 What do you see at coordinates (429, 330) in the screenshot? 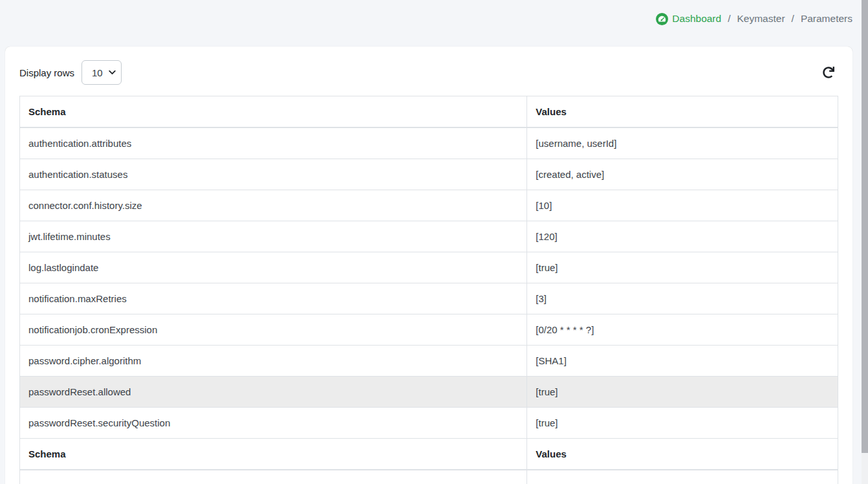
I see `table-row: notificationjob.cronExpression[0/20 * * …` at bounding box center [429, 330].